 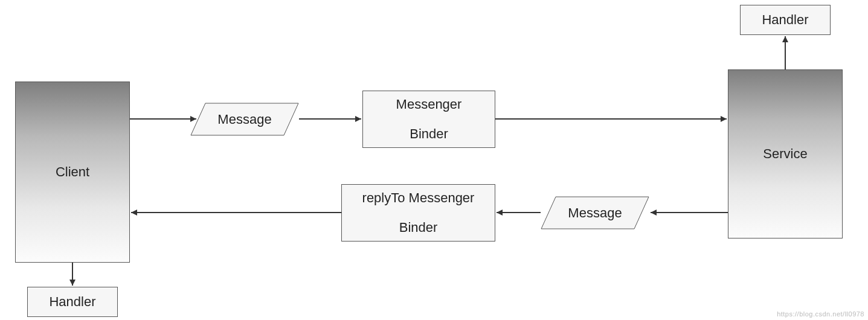 I want to click on reply-messenger-binder-box: replyTo Messenger Binder, so click(x=418, y=213).